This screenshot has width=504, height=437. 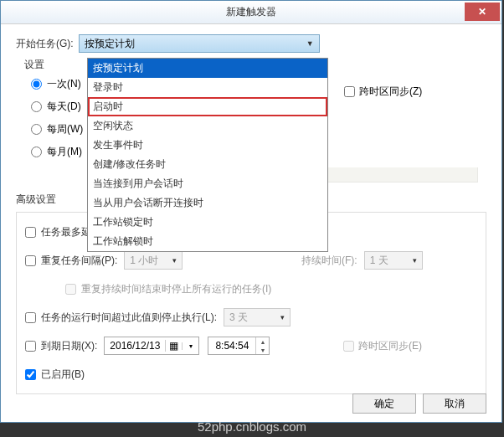 I want to click on titlebar: 新建触发器 ✕, so click(x=251, y=13).